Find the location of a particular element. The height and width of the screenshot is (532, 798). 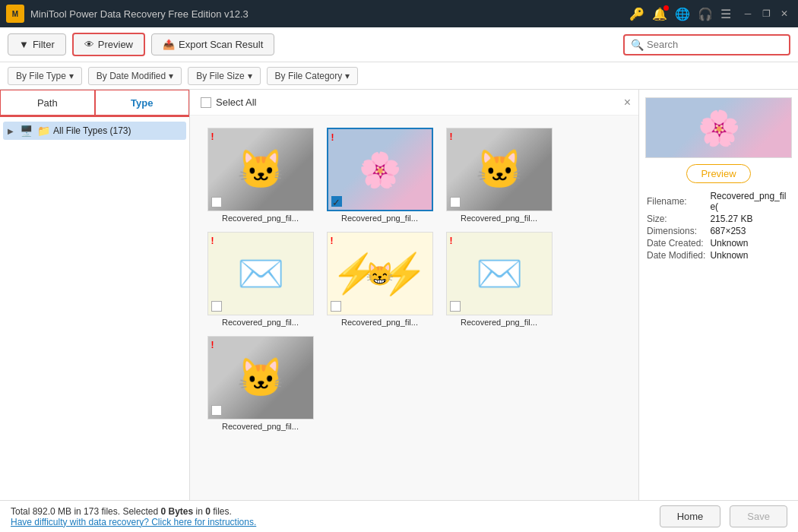

date-modified-arrow: ▾ is located at coordinates (171, 76).